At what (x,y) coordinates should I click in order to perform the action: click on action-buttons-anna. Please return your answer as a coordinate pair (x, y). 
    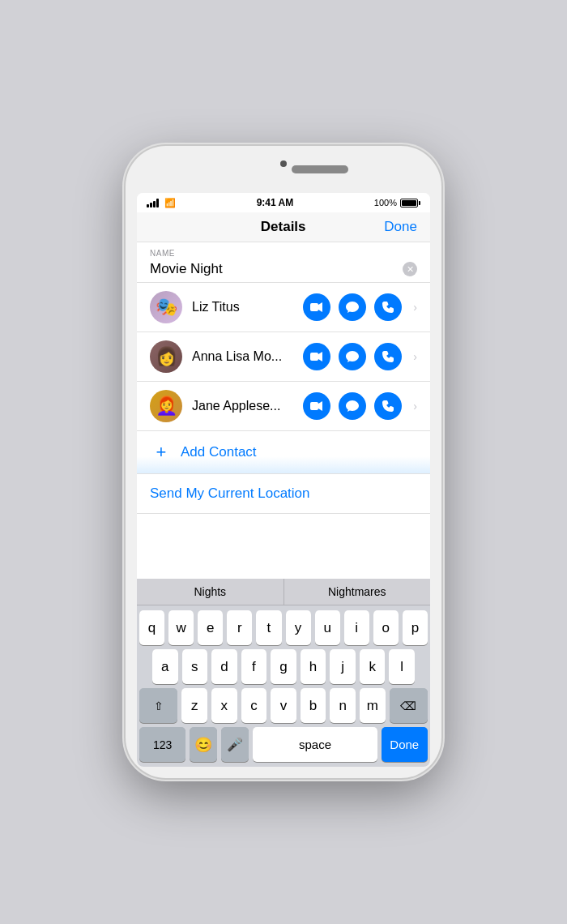
    Looking at the image, I should click on (352, 357).